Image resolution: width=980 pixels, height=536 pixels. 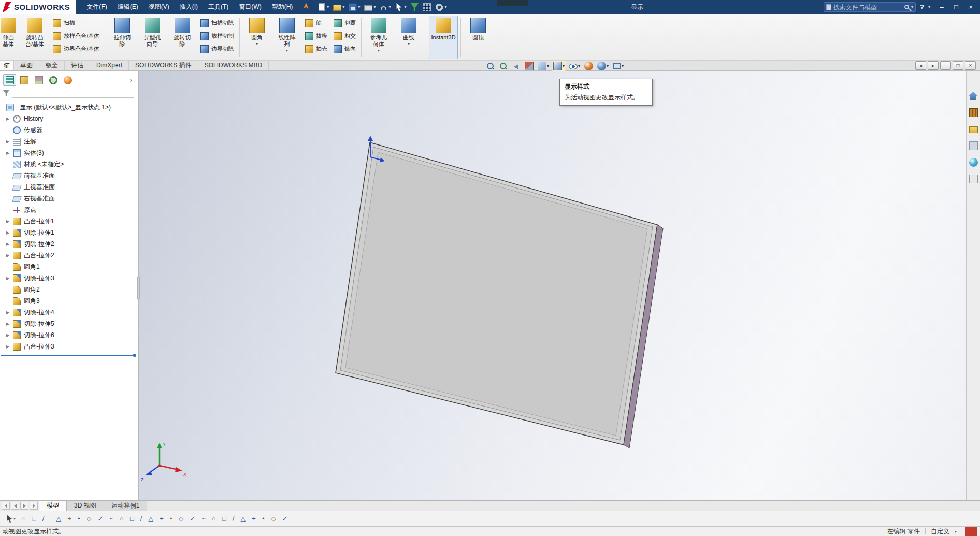 I want to click on appearances-scenes-button, so click(x=974, y=163).